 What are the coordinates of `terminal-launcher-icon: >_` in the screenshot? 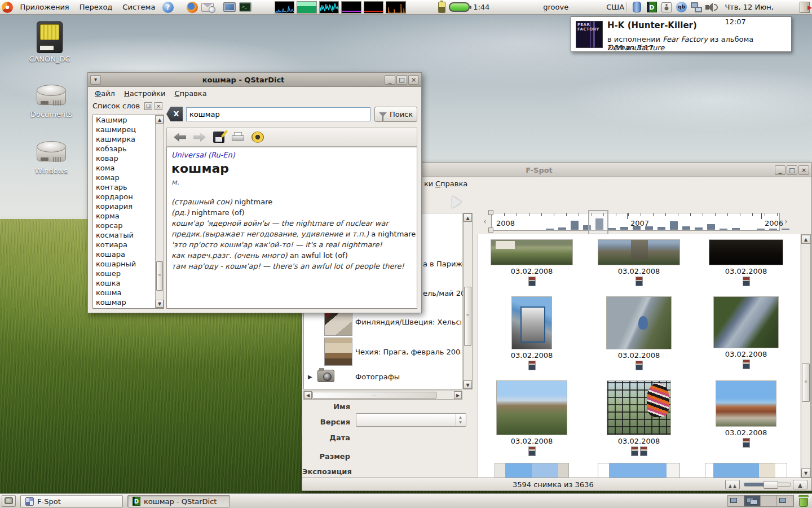 It's located at (245, 7).